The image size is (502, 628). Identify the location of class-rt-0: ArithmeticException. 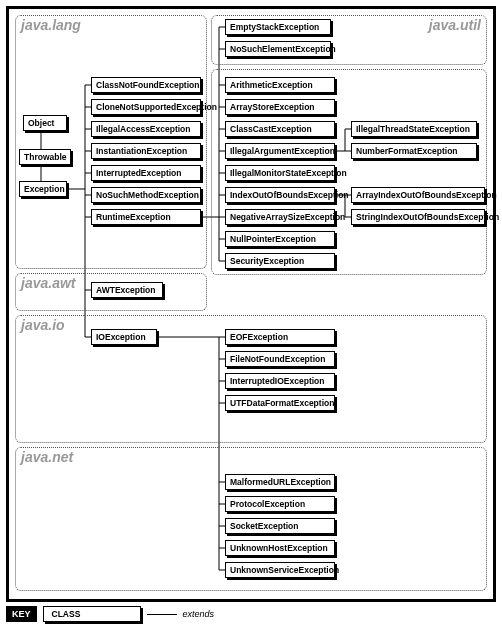
(280, 85).